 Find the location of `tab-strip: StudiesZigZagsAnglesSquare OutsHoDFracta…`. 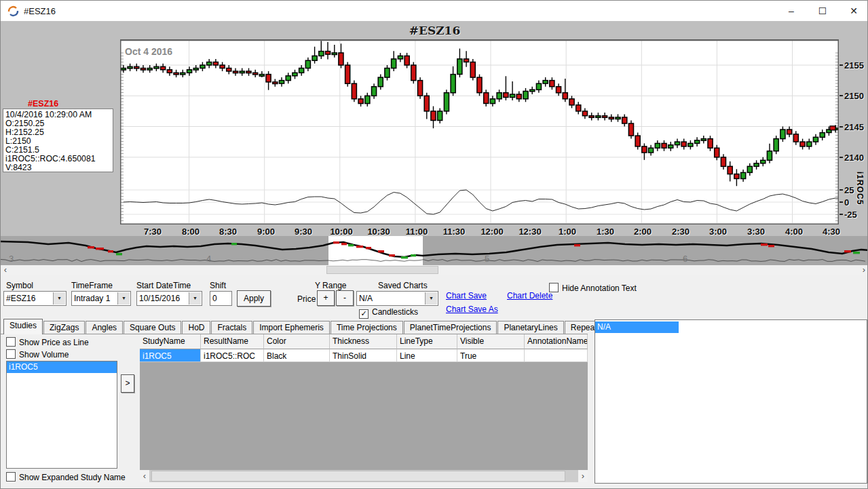

tab-strip: StudiesZigZagsAnglesSquare OutsHoDFracta… is located at coordinates (304, 327).